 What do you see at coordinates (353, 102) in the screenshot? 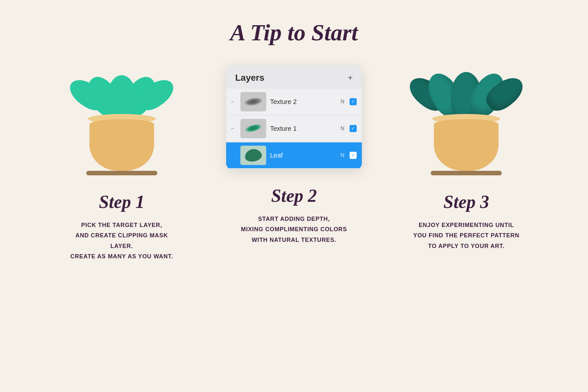
I see `layer-visibility-texture2: ✓` at bounding box center [353, 102].